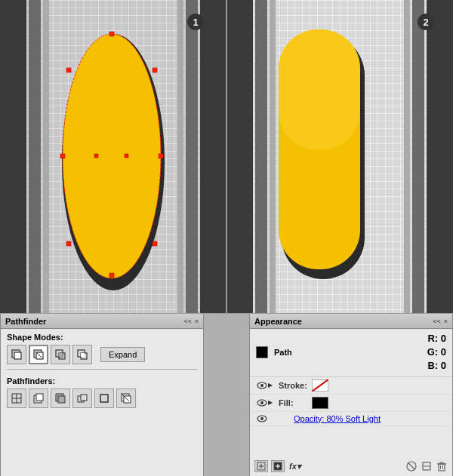 The width and height of the screenshot is (453, 476). What do you see at coordinates (104, 398) in the screenshot?
I see `outline-btn` at bounding box center [104, 398].